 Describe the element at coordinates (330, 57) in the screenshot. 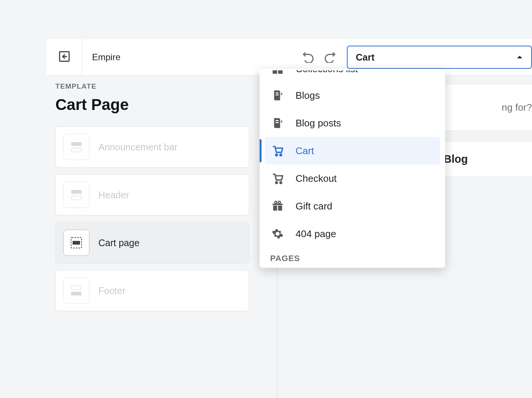

I see `redo-button` at that location.